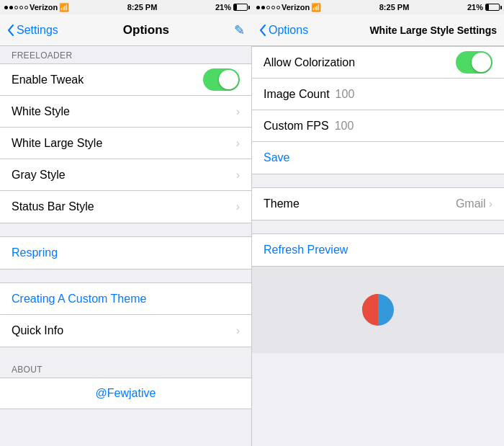  What do you see at coordinates (378, 158) in the screenshot?
I see `save-item: Save` at bounding box center [378, 158].